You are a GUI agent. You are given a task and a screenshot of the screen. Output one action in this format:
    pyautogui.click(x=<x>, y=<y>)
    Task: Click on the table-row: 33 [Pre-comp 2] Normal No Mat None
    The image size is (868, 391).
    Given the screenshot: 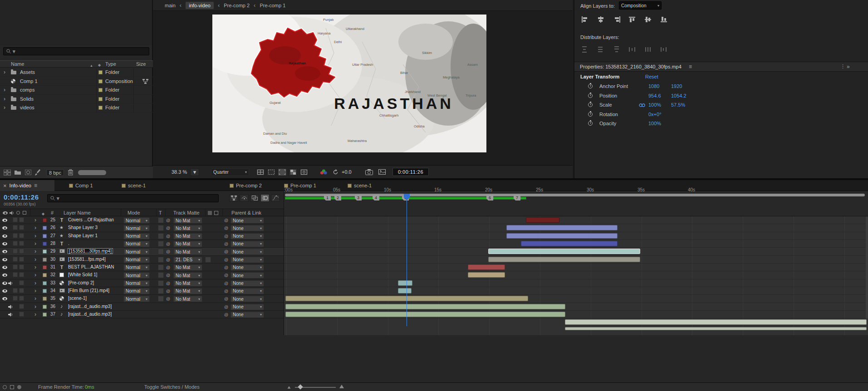 What is the action you would take?
    pyautogui.click(x=142, y=283)
    